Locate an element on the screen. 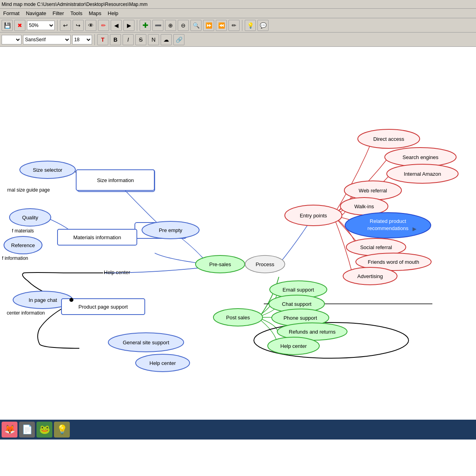 Image resolution: width=476 pixels, height=476 pixels. strike-btn: S is located at coordinates (141, 40).